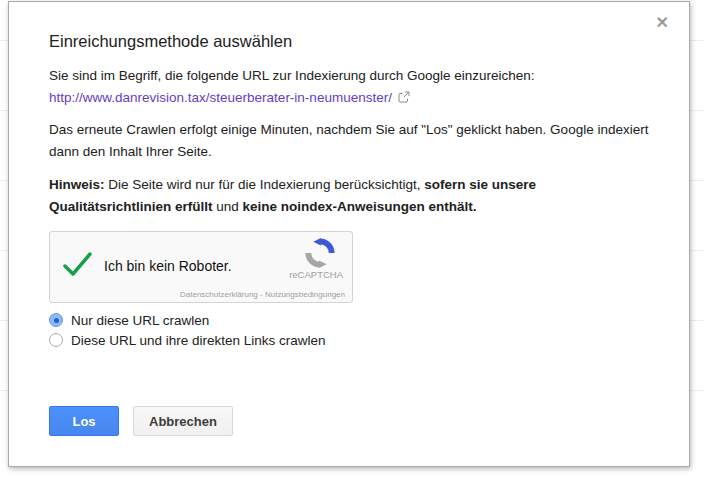 The width and height of the screenshot is (704, 479). I want to click on note-bold-hinweis: Hinweis:, so click(77, 184).